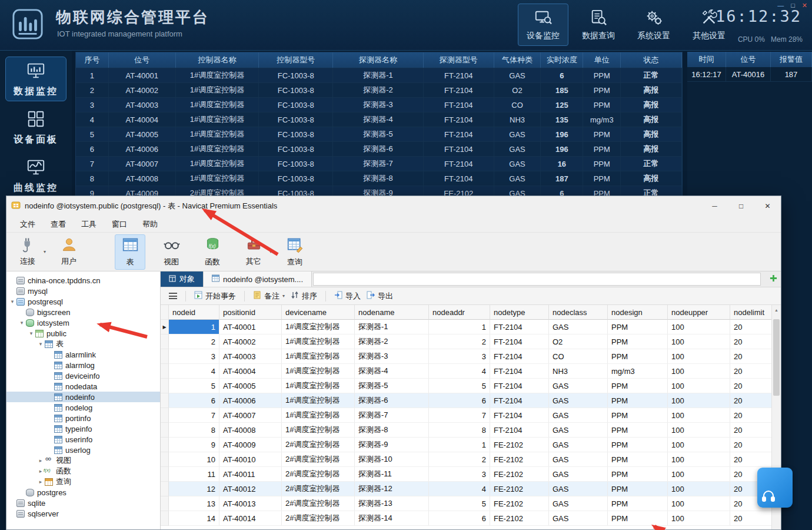 The width and height of the screenshot is (812, 530). What do you see at coordinates (520, 312) in the screenshot?
I see `column-header-nodetype: nodetype` at bounding box center [520, 312].